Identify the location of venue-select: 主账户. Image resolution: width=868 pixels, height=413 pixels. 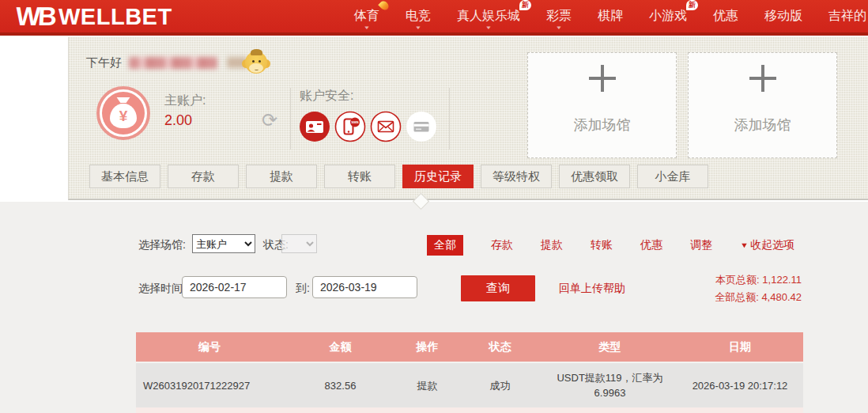
(224, 244).